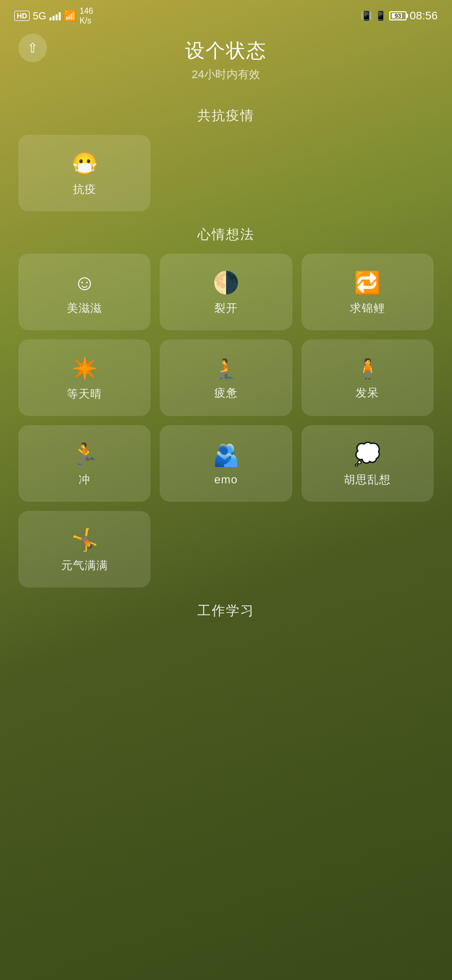  What do you see at coordinates (226, 393) in the screenshot?
I see `pibei-label: 疲惫` at bounding box center [226, 393].